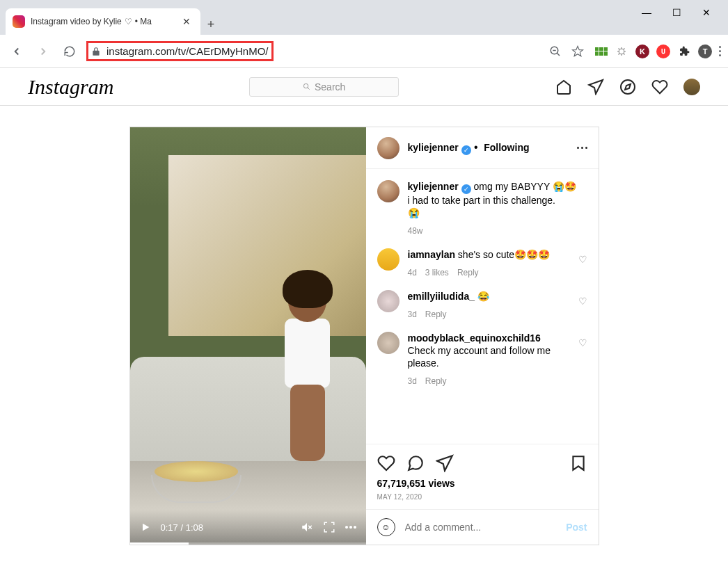  Describe the element at coordinates (692, 87) in the screenshot. I see `profile-avatar` at that location.